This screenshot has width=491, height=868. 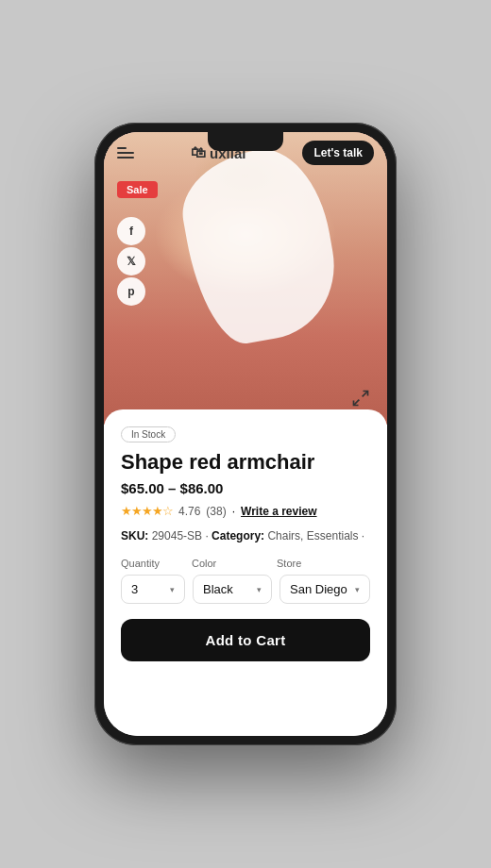 I want to click on category-label: Category:, so click(x=238, y=536).